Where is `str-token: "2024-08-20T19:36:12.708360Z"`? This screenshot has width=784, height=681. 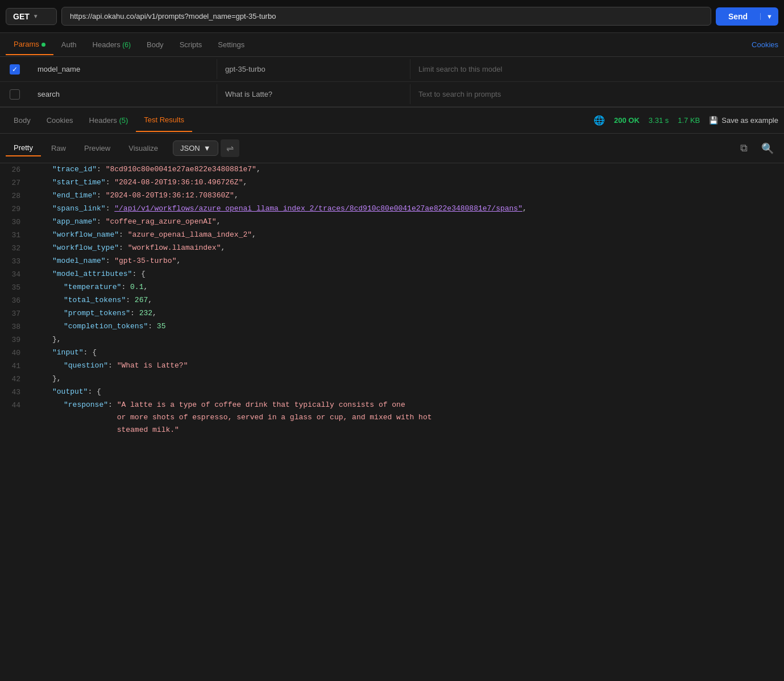
str-token: "2024-08-20T19:36:12.708360Z" is located at coordinates (170, 196).